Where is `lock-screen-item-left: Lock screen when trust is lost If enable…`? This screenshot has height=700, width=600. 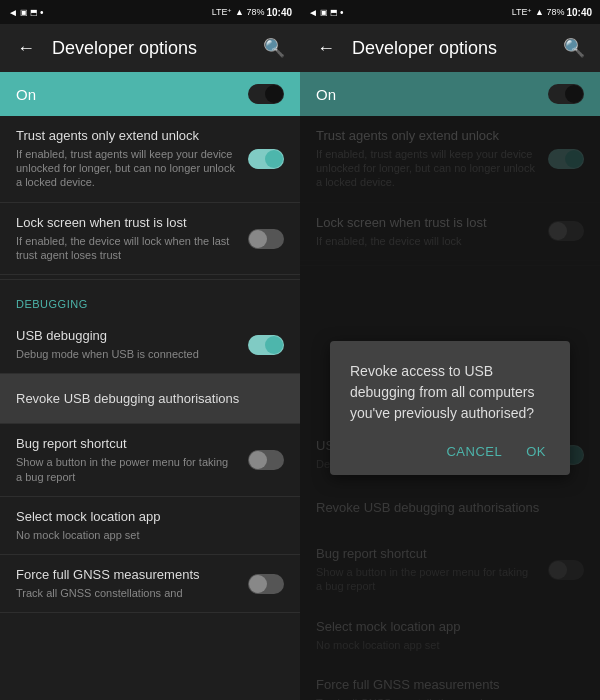
lock-screen-item-left: Lock screen when trust is lost If enable… is located at coordinates (150, 239).